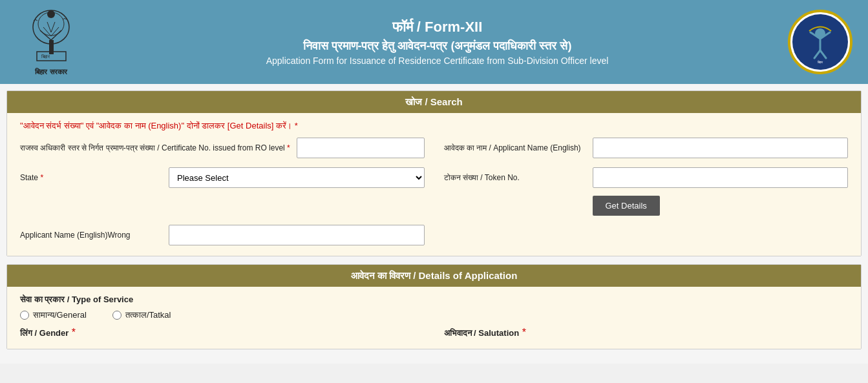  Describe the element at coordinates (74, 332) in the screenshot. I see `gender-required-star: *` at that location.